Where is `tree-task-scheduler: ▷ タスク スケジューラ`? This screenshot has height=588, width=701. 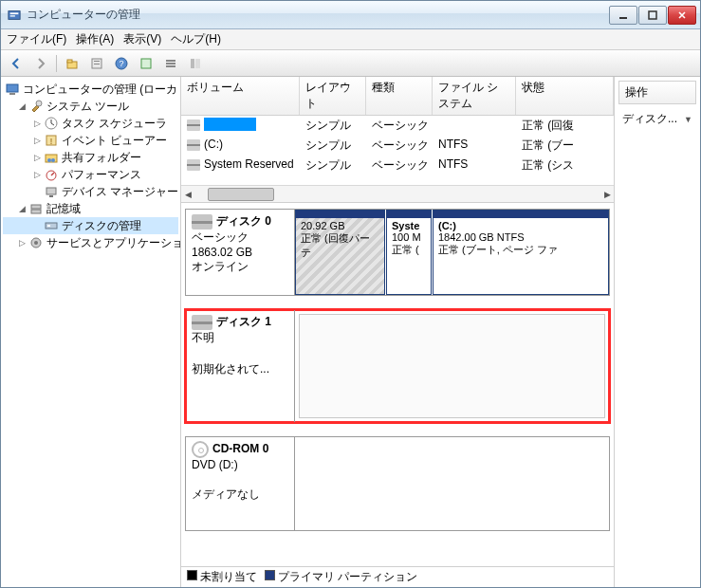 tree-task-scheduler: ▷ タスク スケジューラ is located at coordinates (91, 123).